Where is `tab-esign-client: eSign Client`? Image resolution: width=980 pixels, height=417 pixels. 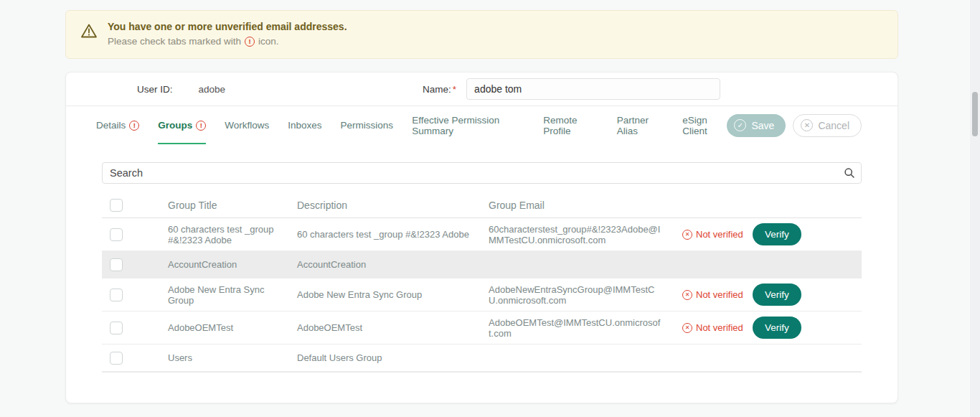 tab-esign-client: eSign Client is located at coordinates (705, 125).